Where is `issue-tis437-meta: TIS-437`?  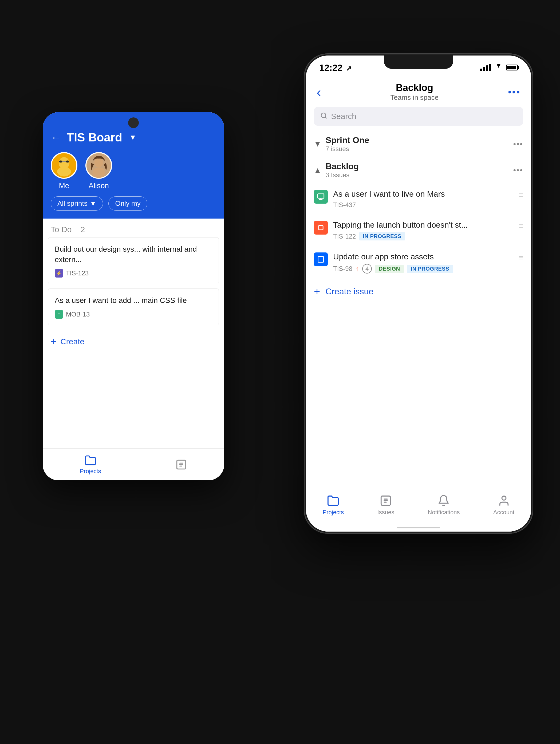
issue-tis437-meta: TIS-437 is located at coordinates (423, 205).